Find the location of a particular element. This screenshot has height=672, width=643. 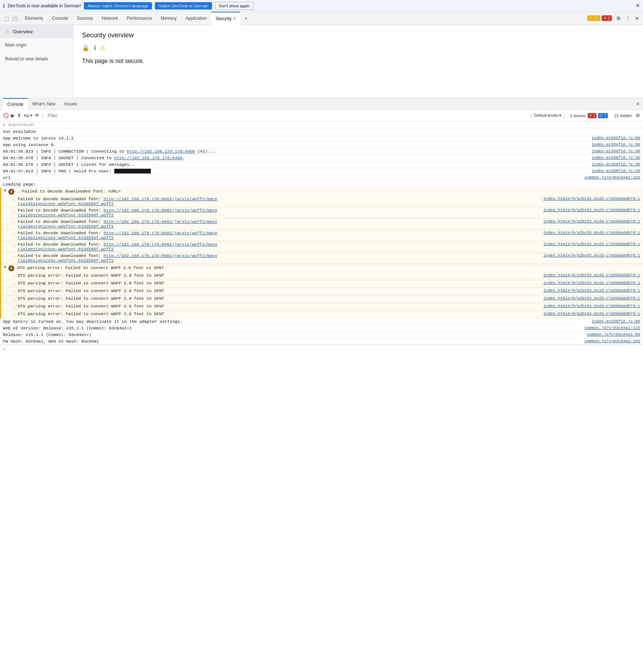

log-row: Release: v15.1.1 (Commit: 03c84a1+) comm… is located at coordinates (322, 335).